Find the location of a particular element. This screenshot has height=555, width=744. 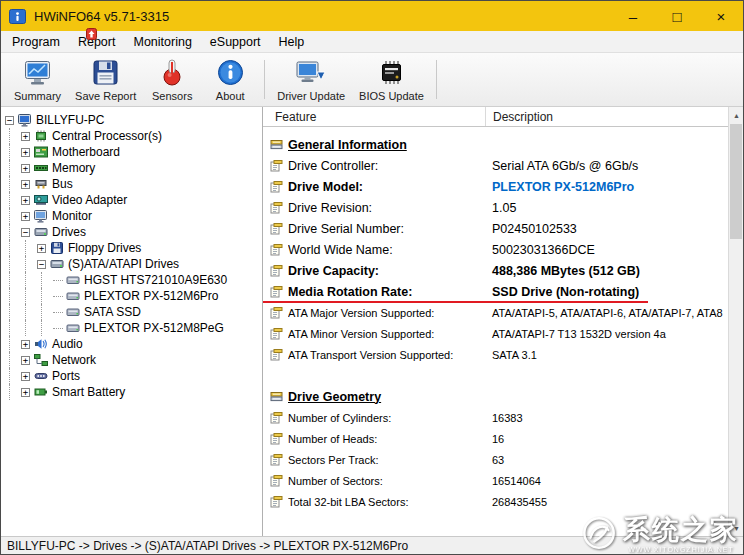

feature-label: Number of Sectors: is located at coordinates (386, 481).